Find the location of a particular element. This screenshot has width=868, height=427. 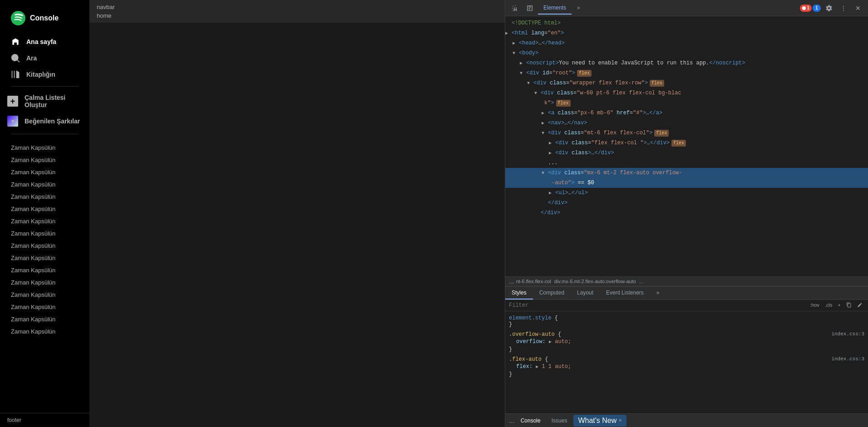

styles-filter-input is located at coordinates (656, 305).